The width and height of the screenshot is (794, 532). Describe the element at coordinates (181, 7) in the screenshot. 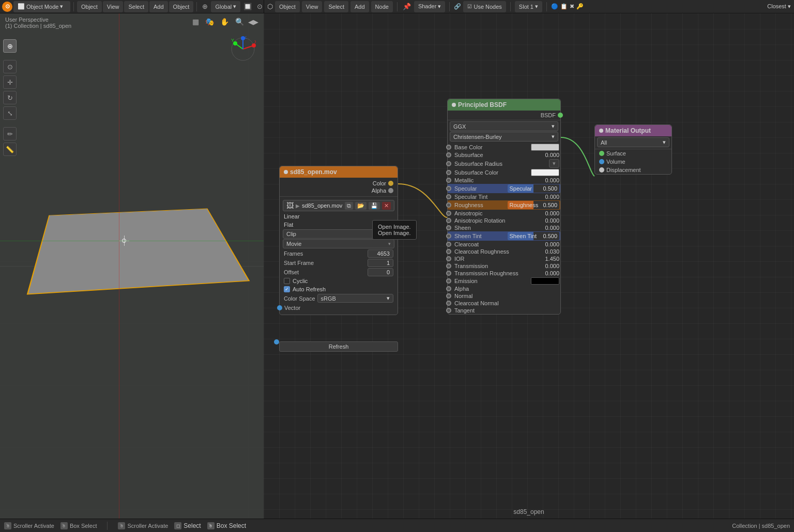

I see `object-menu-btn2: Object` at that location.